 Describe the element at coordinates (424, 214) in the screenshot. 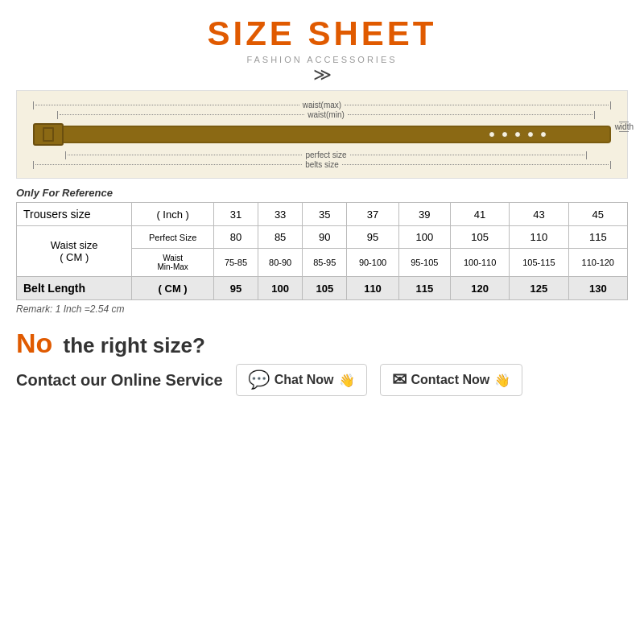

I see `size-39: 39` at that location.